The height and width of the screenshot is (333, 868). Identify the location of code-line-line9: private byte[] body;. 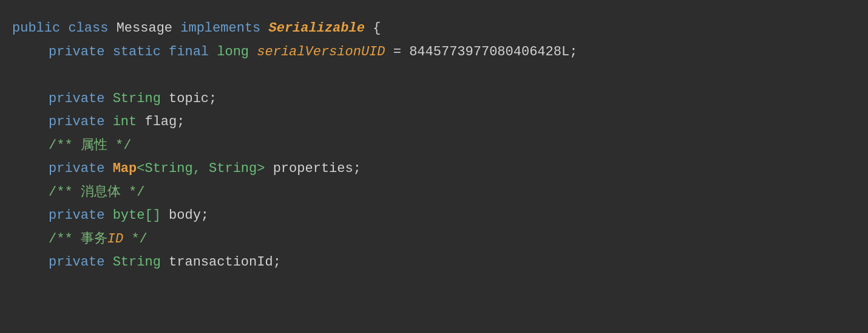
(452, 216).